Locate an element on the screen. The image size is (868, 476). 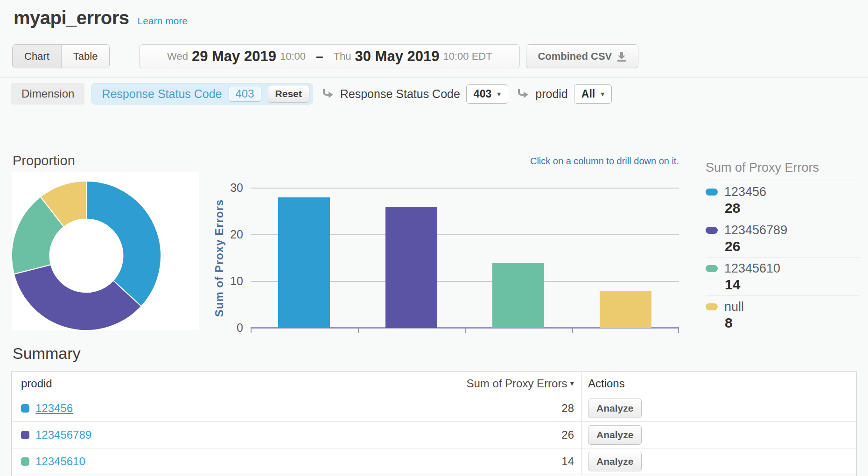
bar-null is located at coordinates (625, 309).